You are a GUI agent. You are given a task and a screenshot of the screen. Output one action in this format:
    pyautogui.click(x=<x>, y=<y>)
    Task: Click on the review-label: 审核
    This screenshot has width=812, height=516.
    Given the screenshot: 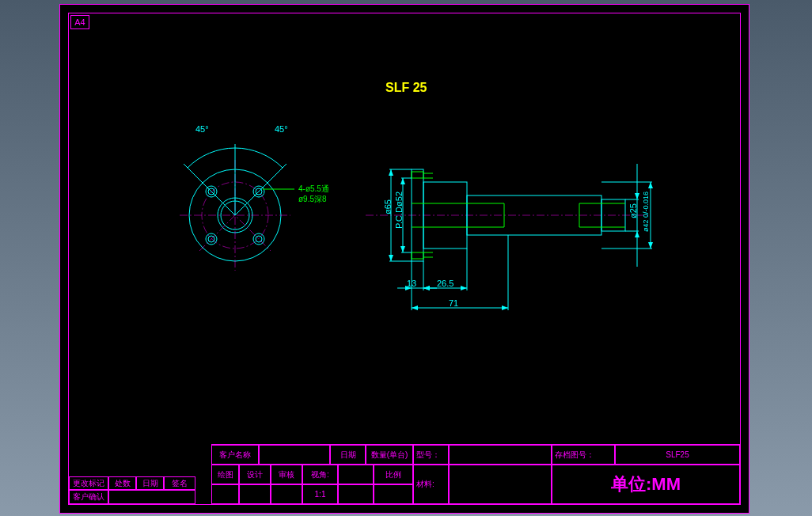 What is the action you would take?
    pyautogui.click(x=286, y=475)
    